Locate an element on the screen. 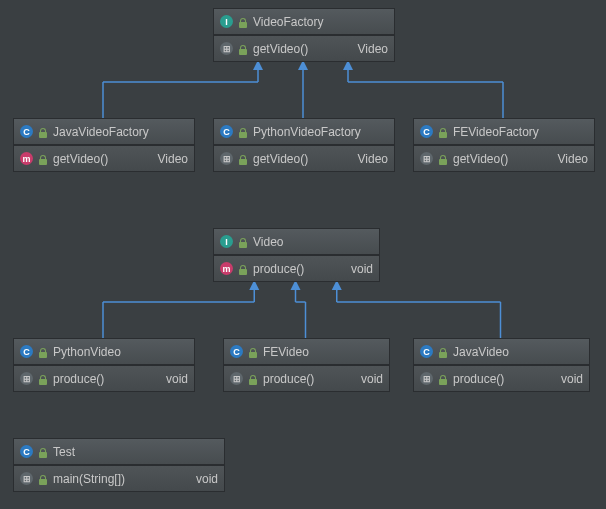 Image resolution: width=606 pixels, height=509 pixels. class-method-row: mproduce()void is located at coordinates (296, 268).